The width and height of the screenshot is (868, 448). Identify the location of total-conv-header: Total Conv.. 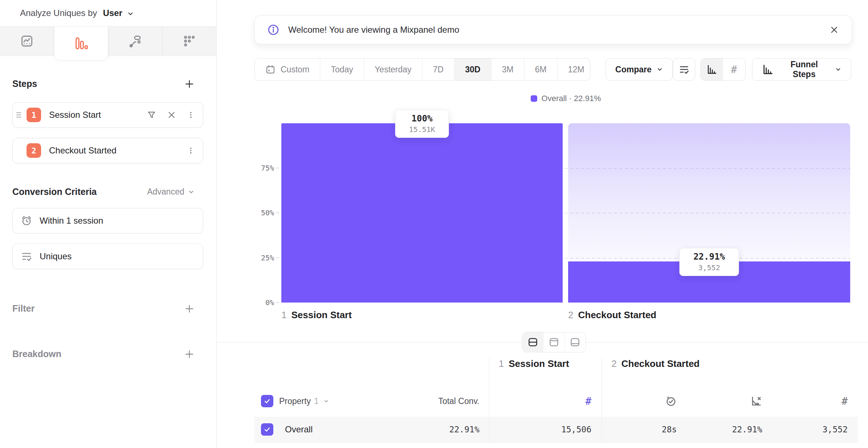
(464, 401).